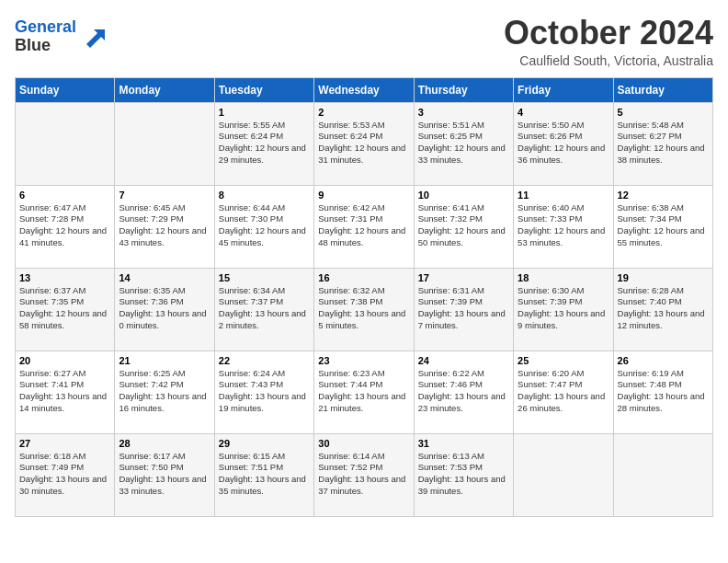  Describe the element at coordinates (463, 392) in the screenshot. I see `calendar-cell: 24Sunrise: 6:22 AMSunset: 7:46 PMDayligh…` at that location.